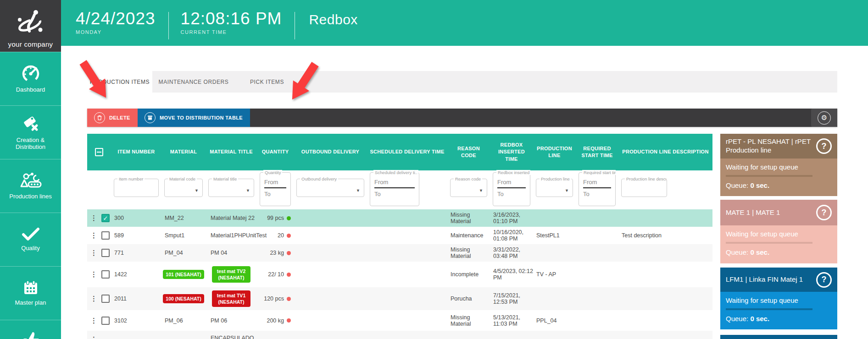 Image resolution: width=868 pixels, height=339 pixels. Describe the element at coordinates (469, 152) in the screenshot. I see `col-reason-code: REASON CODE` at that location.